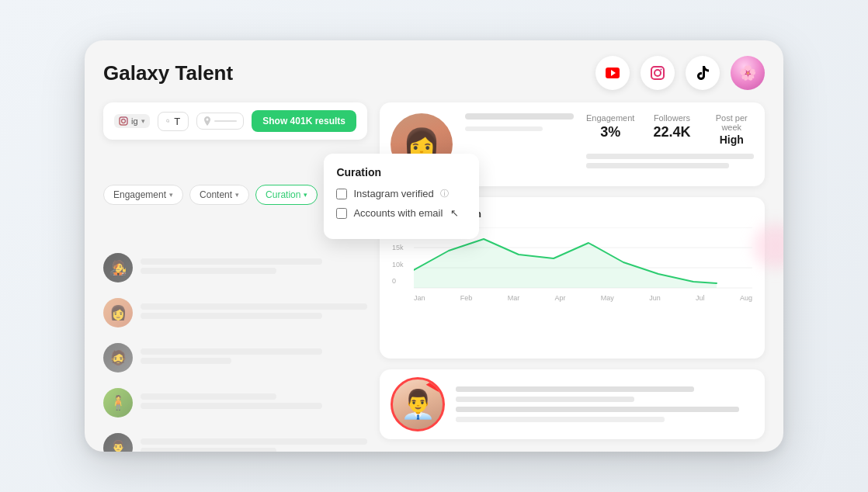 The width and height of the screenshot is (868, 492). What do you see at coordinates (173, 121) in the screenshot?
I see `search-input-wrap: Travel|` at bounding box center [173, 121].